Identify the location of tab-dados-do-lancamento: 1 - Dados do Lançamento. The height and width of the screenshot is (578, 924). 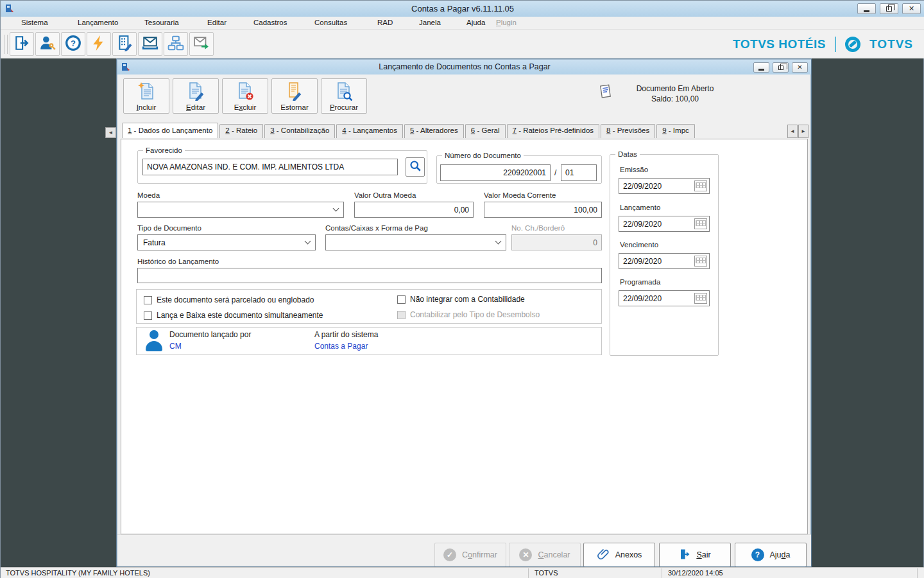
(170, 130).